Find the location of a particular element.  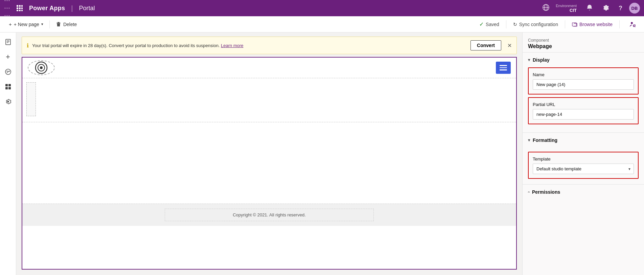

grid-sidebar-btn is located at coordinates (8, 87).